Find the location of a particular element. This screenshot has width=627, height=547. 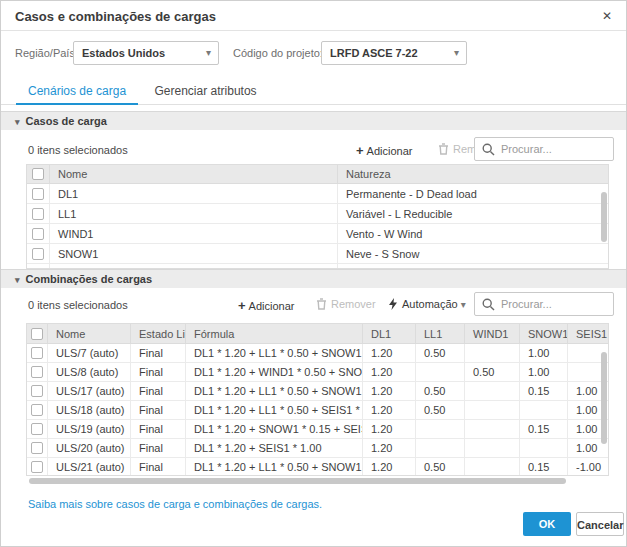

table-row: SNOW1 Neve - S Snow is located at coordinates (318, 254).